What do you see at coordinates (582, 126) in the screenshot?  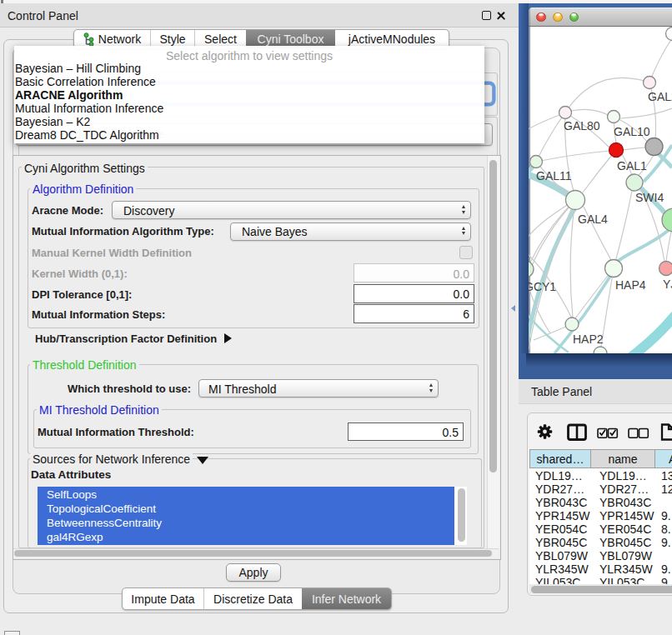 I see `svg-text: GAL80` at bounding box center [582, 126].